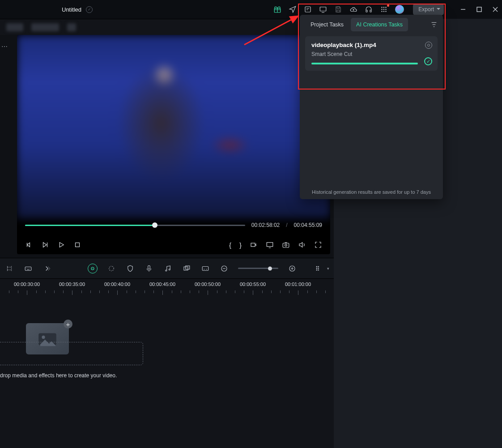  What do you see at coordinates (371, 107) in the screenshot?
I see `tasks-popup: Project Tasks AI Creations Tasks videopl…` at bounding box center [371, 107].